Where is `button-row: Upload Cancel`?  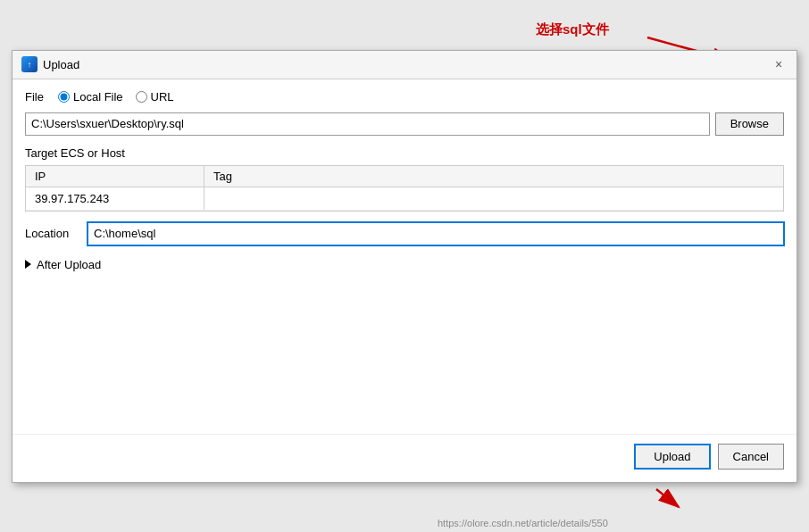
button-row: Upload Cancel is located at coordinates (404, 458).